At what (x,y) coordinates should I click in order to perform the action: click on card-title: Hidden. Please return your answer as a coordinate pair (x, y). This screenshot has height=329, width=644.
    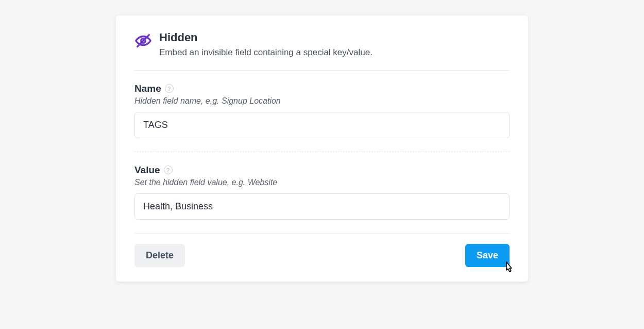
    Looking at the image, I should click on (266, 38).